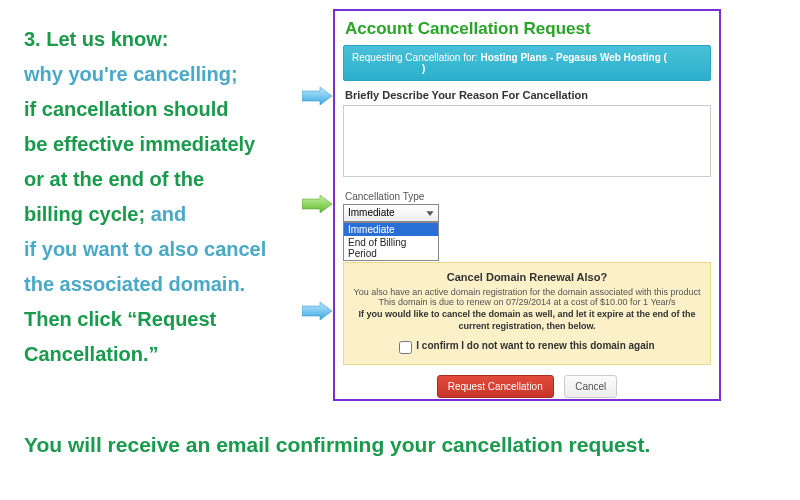 Image resolution: width=800 pixels, height=500 pixels. I want to click on line-2d: billing cycle;, so click(84, 214).